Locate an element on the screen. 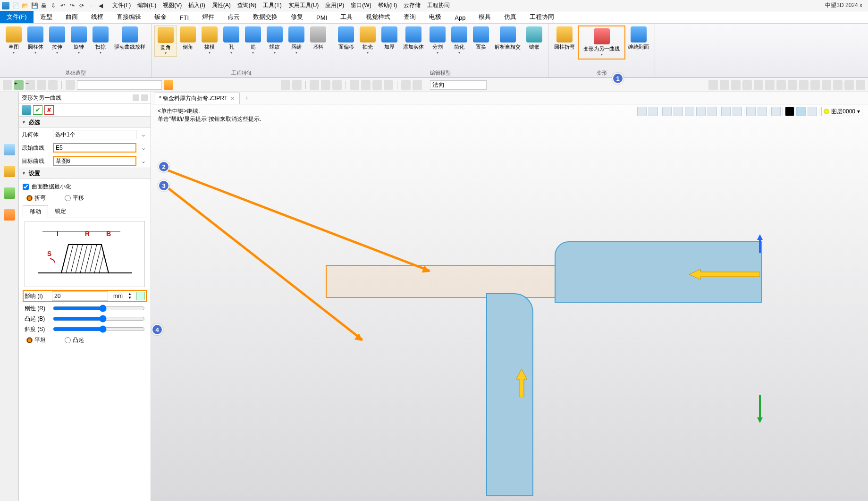  add-icon: + is located at coordinates (19, 85).